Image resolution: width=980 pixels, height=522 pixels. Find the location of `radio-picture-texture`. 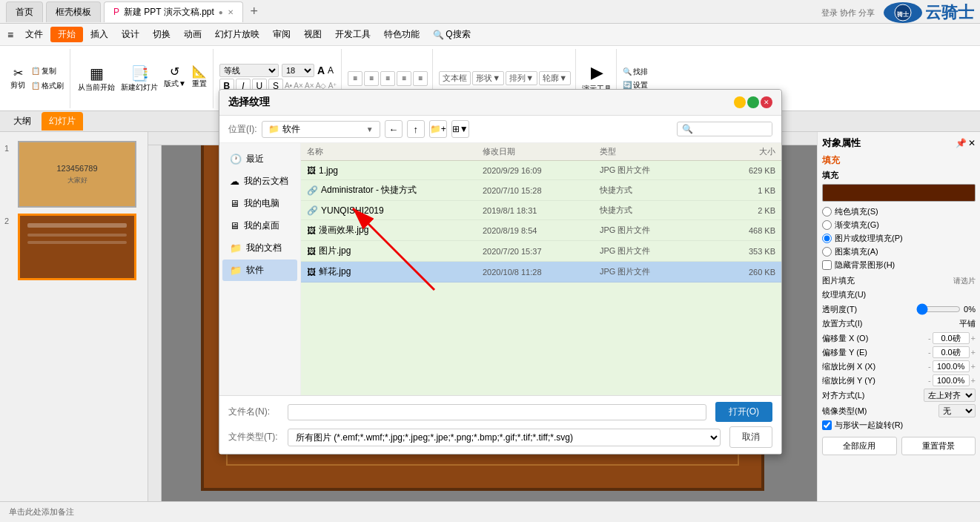

radio-picture-texture is located at coordinates (827, 239).